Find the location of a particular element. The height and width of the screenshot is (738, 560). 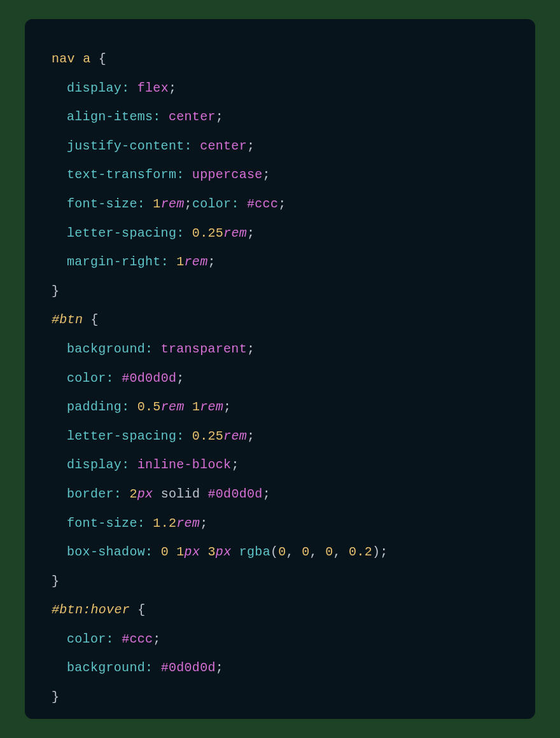

code-line: text-transform: uppercase; is located at coordinates (280, 175).